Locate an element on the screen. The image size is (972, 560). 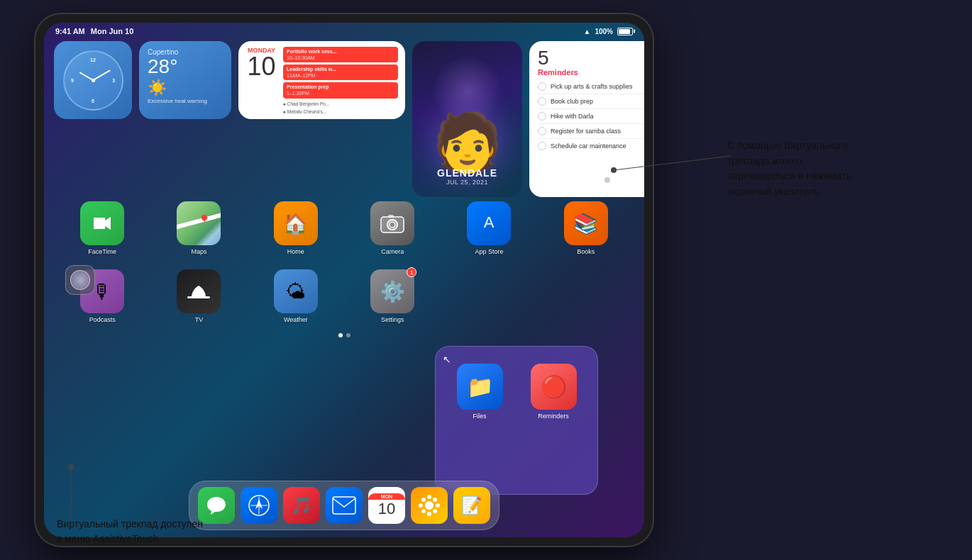
app-grid-row1: FaceTime Maps 🏠 Home Camera is located at coordinates (344, 228).